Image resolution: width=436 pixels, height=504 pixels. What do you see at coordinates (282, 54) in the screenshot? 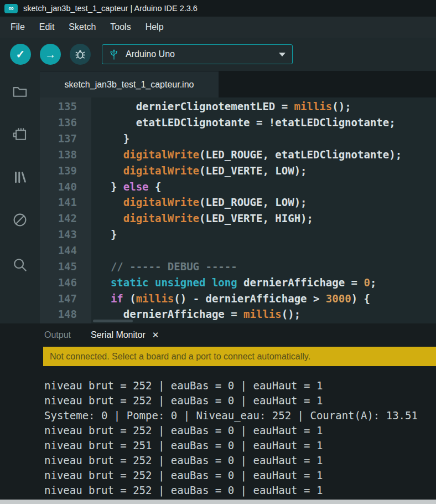
I see `caret-down-icon` at bounding box center [282, 54].